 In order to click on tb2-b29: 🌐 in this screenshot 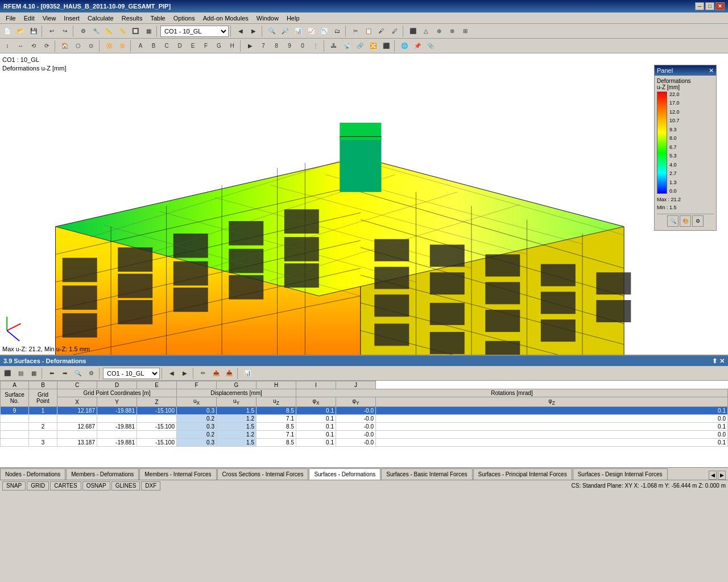, I will do `click(404, 46)`.